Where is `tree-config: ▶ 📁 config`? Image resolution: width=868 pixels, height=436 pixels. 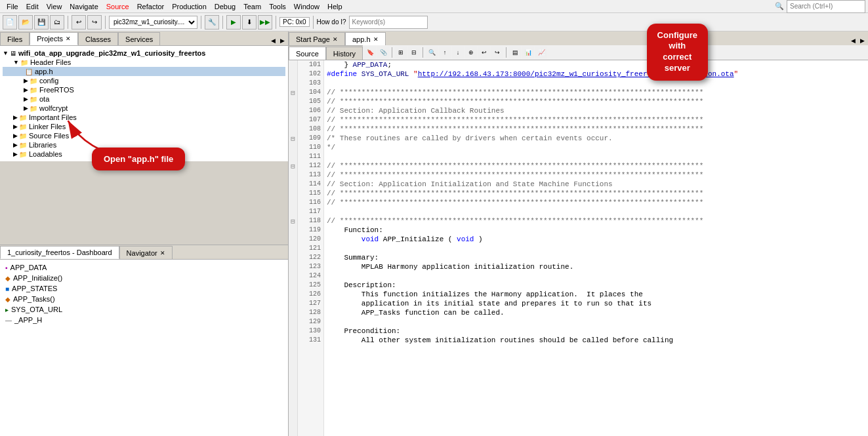 tree-config: ▶ 📁 config is located at coordinates (144, 81).